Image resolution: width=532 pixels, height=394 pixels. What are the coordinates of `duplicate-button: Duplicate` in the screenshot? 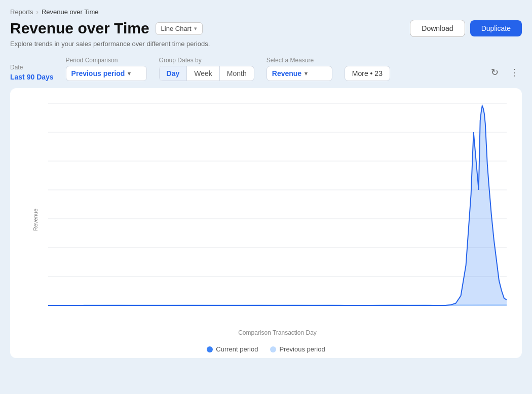 It's located at (496, 28).